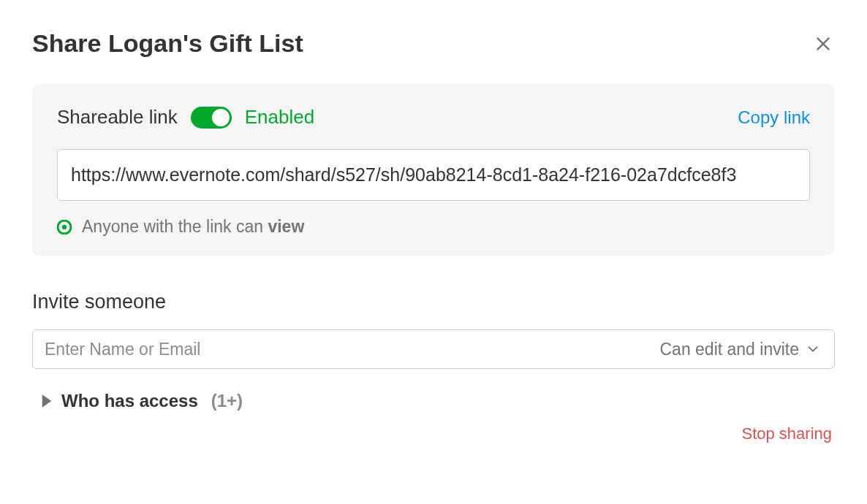 This screenshot has height=504, width=867. What do you see at coordinates (823, 44) in the screenshot?
I see `close-icon` at bounding box center [823, 44].